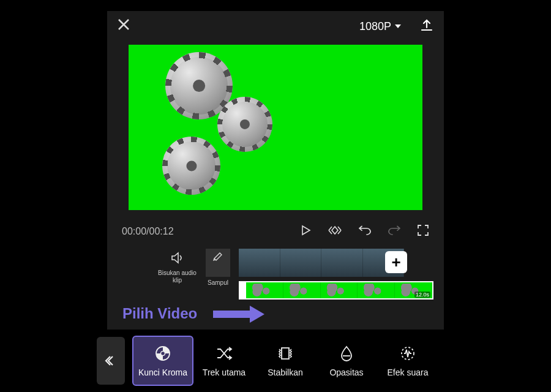 The height and width of the screenshot is (392, 551). I want to click on resolution-dropdown: 1080P, so click(380, 27).